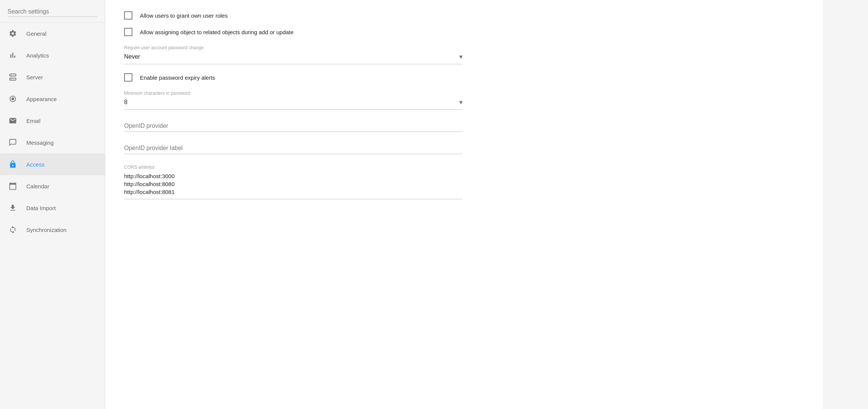  What do you see at coordinates (293, 126) in the screenshot?
I see `openid-provider-field` at bounding box center [293, 126].